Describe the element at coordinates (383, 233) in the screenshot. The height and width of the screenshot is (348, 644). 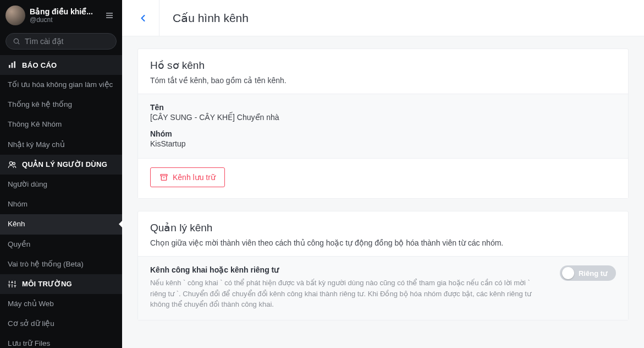
I see `card-head: Quản lý kênh Chọn giữa việc mời thành vi…` at that location.